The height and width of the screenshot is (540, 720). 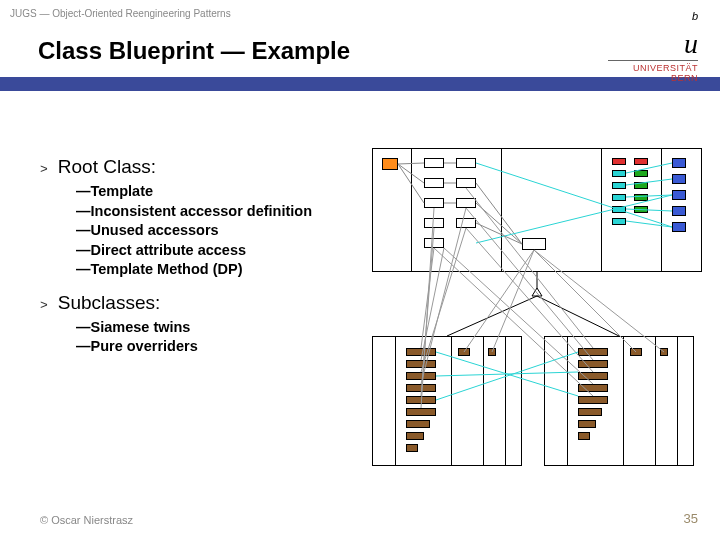 What do you see at coordinates (109, 303) in the screenshot?
I see `subclasses-head: Subclasses:` at bounding box center [109, 303].